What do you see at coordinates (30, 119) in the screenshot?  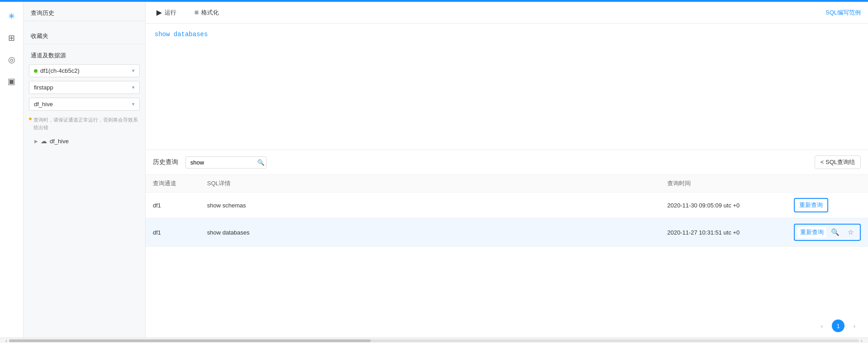 I see `warning-dot-icon` at bounding box center [30, 119].